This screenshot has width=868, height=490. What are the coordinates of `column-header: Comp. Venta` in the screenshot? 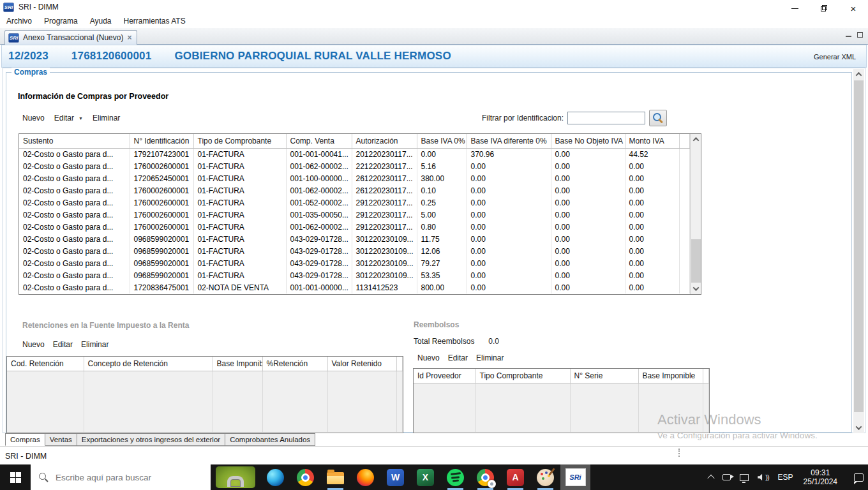 It's located at (319, 141).